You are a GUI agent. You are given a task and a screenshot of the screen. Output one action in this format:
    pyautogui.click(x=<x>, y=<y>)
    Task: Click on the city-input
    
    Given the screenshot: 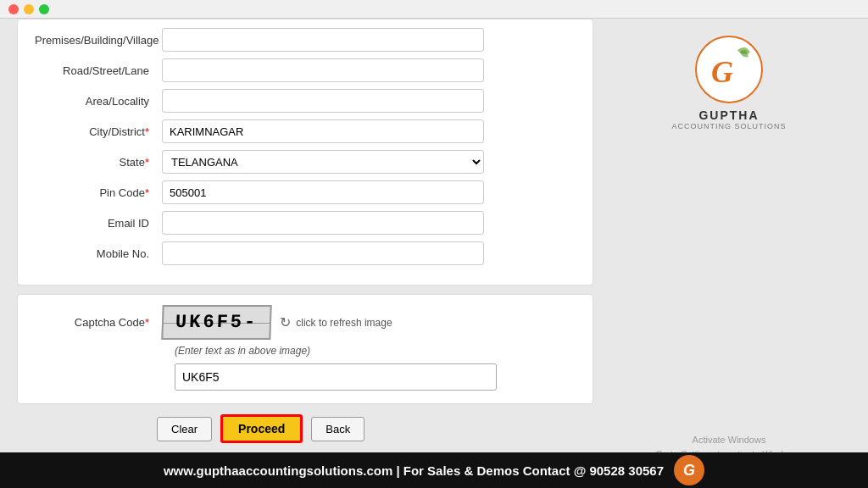 What is the action you would take?
    pyautogui.click(x=323, y=131)
    